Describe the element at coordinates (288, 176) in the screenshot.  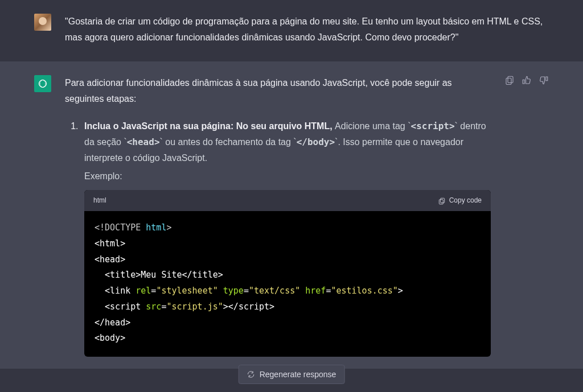
I see `example-label: Exemplo:` at that location.